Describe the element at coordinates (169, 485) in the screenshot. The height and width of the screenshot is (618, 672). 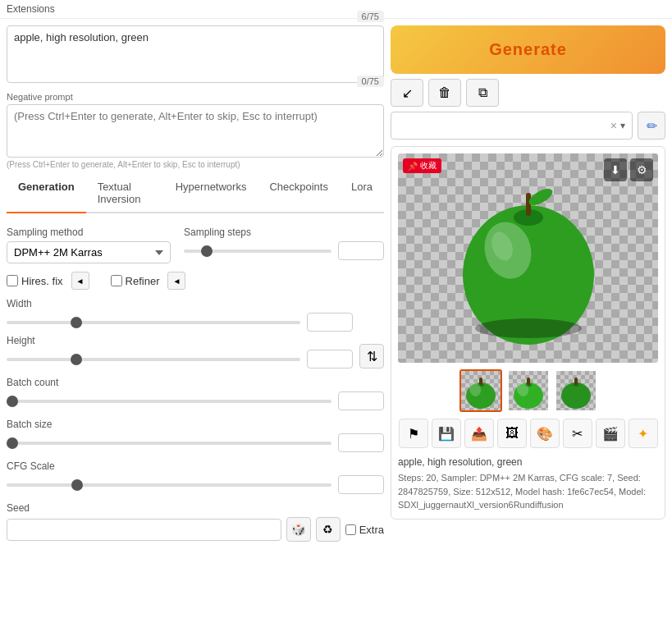
I see `cfg-scale-slider` at that location.